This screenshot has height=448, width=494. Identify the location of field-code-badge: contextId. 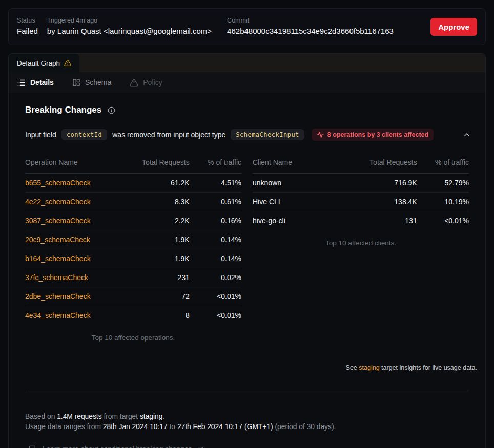
(85, 135).